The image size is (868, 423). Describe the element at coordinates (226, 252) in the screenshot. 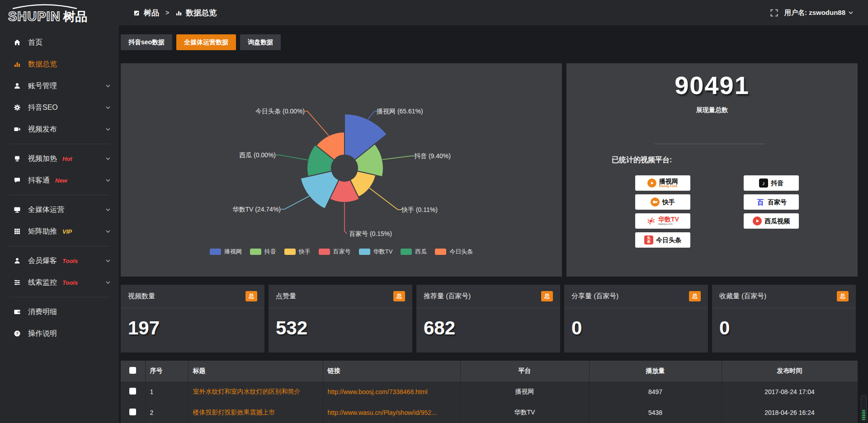

I see `legend-item-播视网: 播视网` at that location.